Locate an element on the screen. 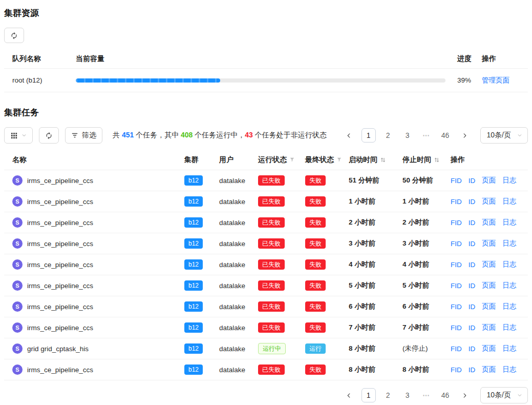 Image resolution: width=532 pixels, height=405 pixels. col-cluster: 集群 is located at coordinates (202, 160).